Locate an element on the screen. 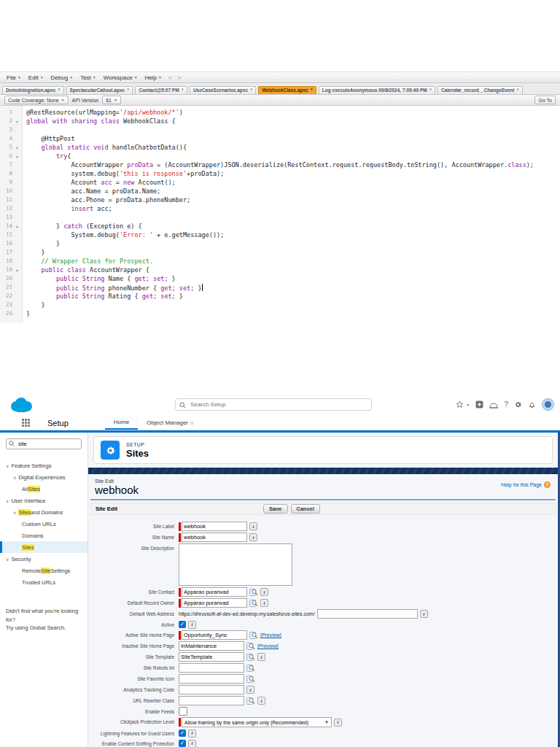  active-site-home-page-input is located at coordinates (214, 635).